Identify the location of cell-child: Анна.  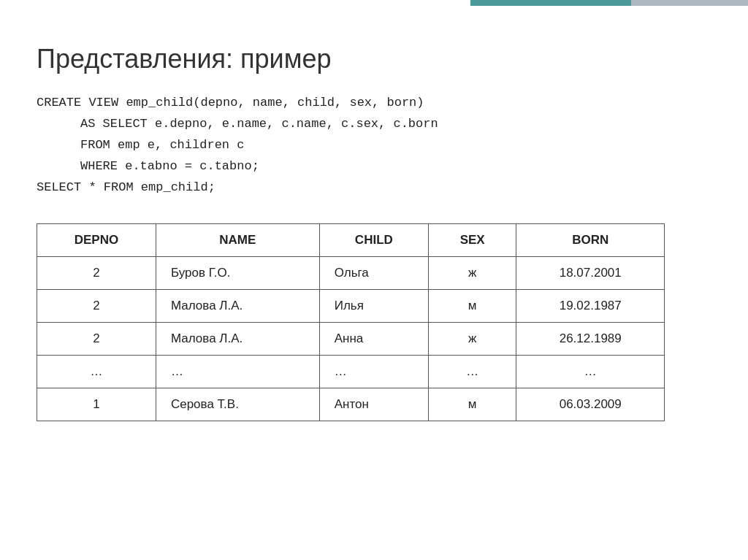
(374, 339).